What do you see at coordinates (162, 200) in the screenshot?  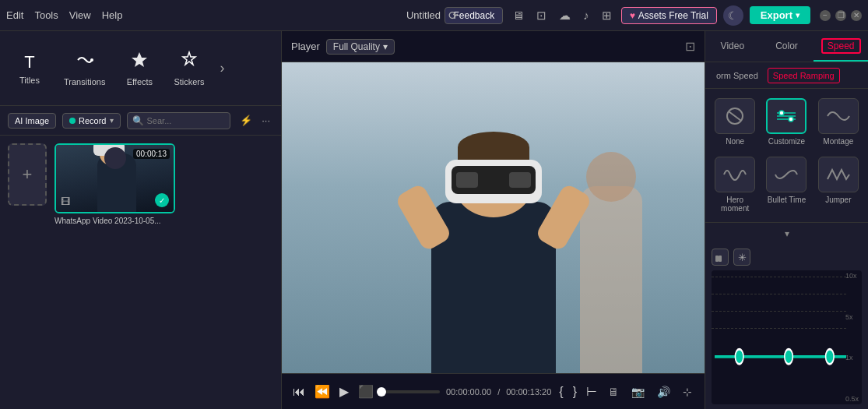 I see `selected-check-icon: ✓` at bounding box center [162, 200].